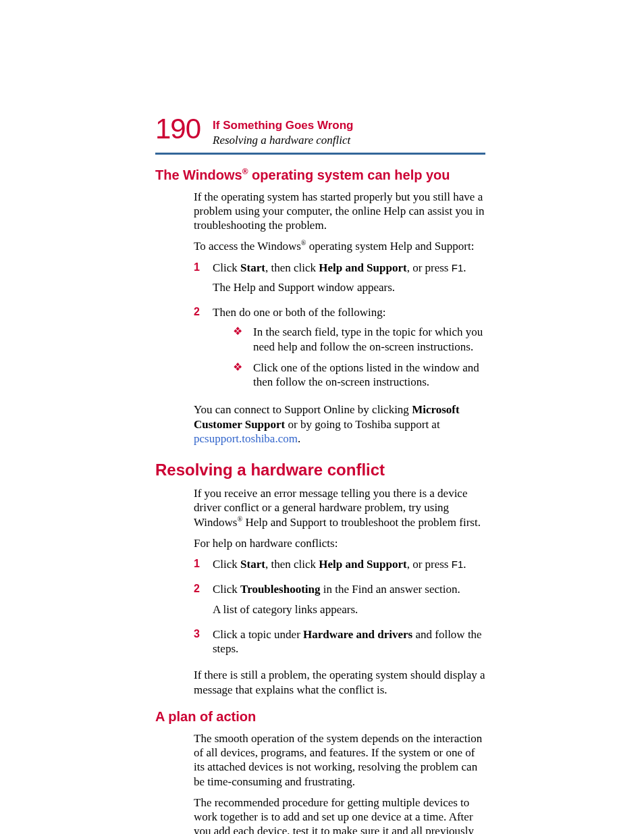 This screenshot has height=834, width=644. What do you see at coordinates (349, 589) in the screenshot?
I see `step-text: Click Troubleshooting in the Find an ans…` at bounding box center [349, 589].